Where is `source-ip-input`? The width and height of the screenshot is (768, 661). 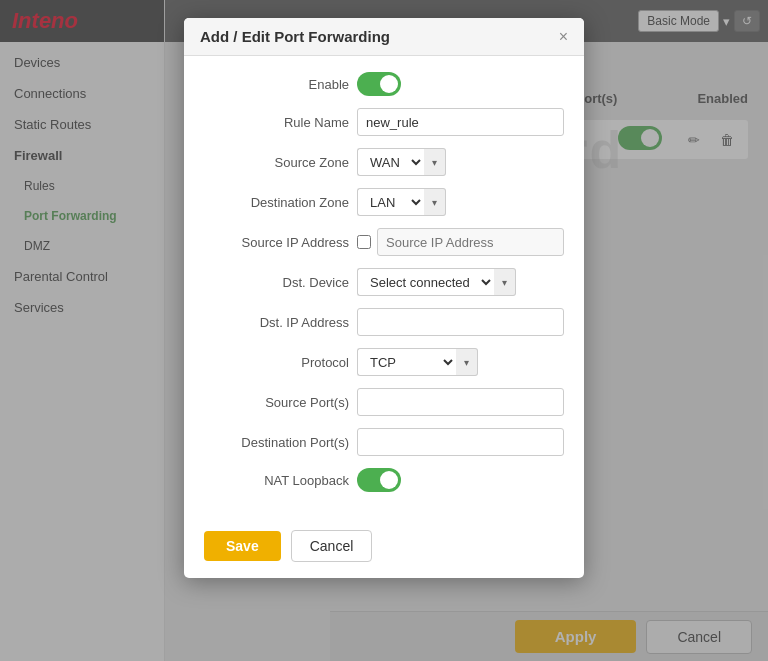
source-ip-input is located at coordinates (470, 242).